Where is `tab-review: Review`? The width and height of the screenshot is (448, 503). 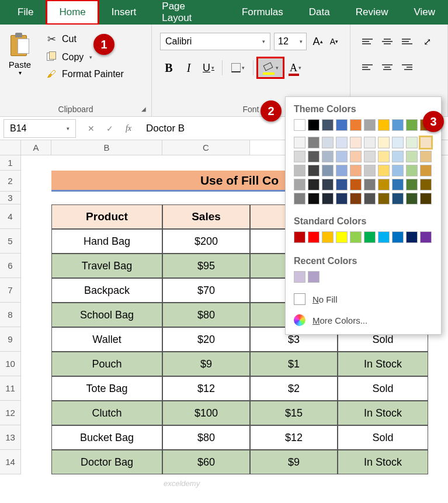
tab-review: Review is located at coordinates (372, 12).